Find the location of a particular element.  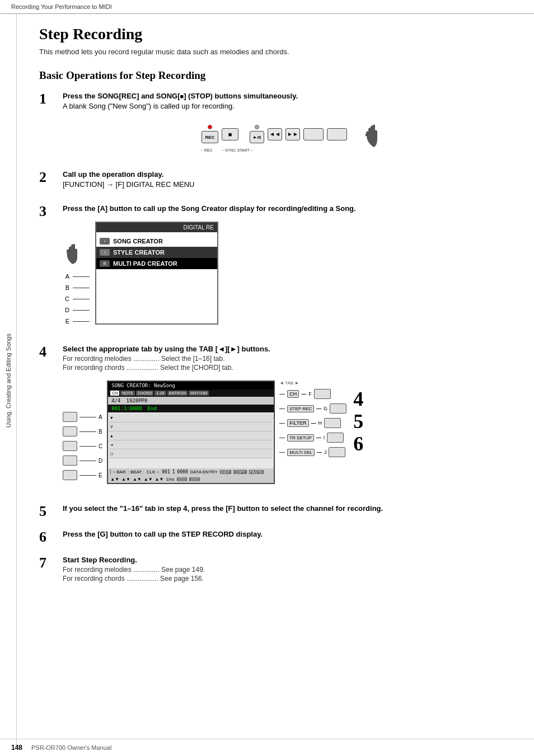

sc-bottom-clk: CLK→ is located at coordinates (153, 472).